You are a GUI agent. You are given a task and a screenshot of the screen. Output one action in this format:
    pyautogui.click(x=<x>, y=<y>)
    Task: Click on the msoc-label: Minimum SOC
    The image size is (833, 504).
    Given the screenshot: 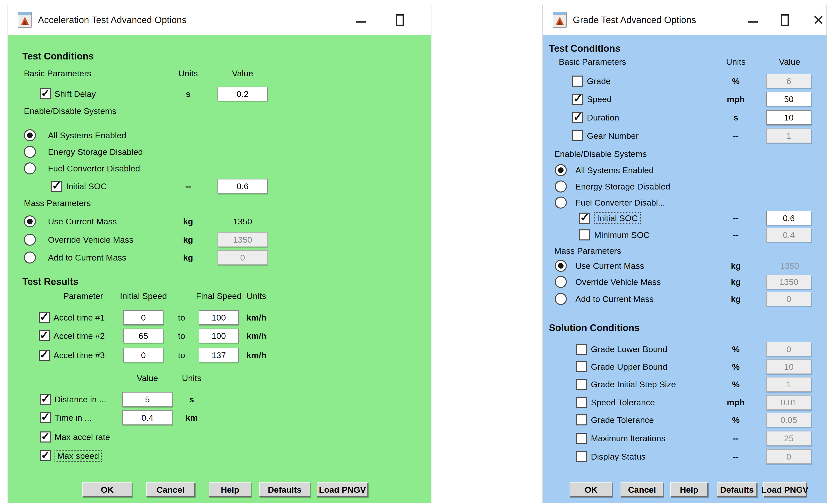 What is the action you would take?
    pyautogui.click(x=622, y=235)
    